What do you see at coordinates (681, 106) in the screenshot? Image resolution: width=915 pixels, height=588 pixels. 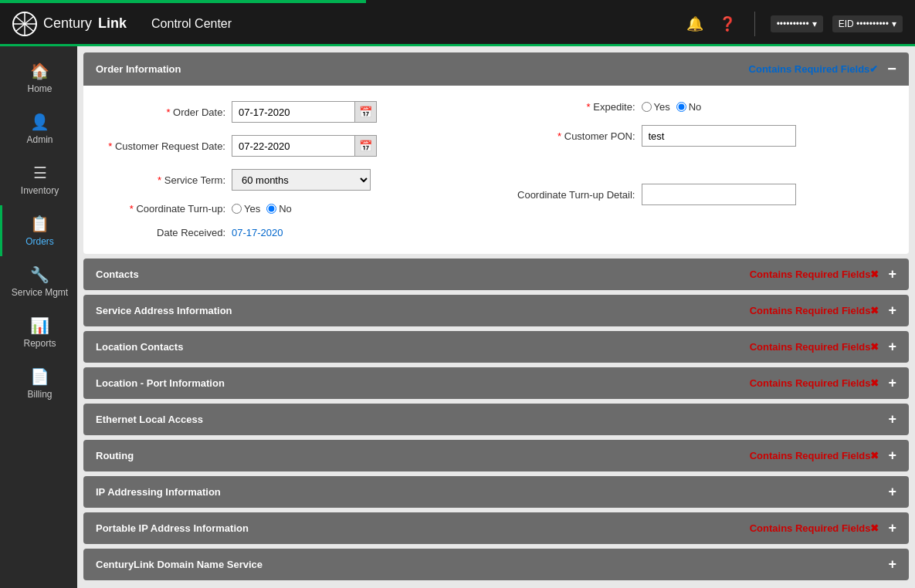 I see `expedite-no-radio` at bounding box center [681, 106].